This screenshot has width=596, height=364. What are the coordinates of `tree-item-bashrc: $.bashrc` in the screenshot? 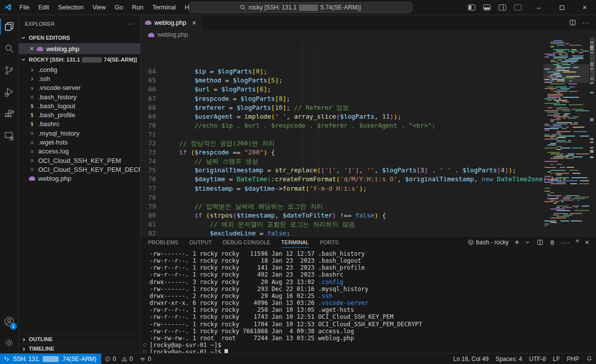 It's located at (79, 124).